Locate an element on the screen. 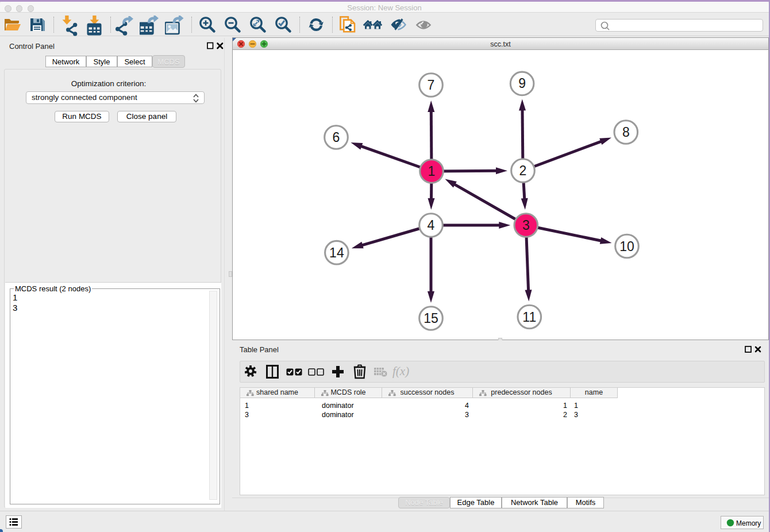 This screenshot has height=532, width=770. svg-text: 2 is located at coordinates (523, 171).